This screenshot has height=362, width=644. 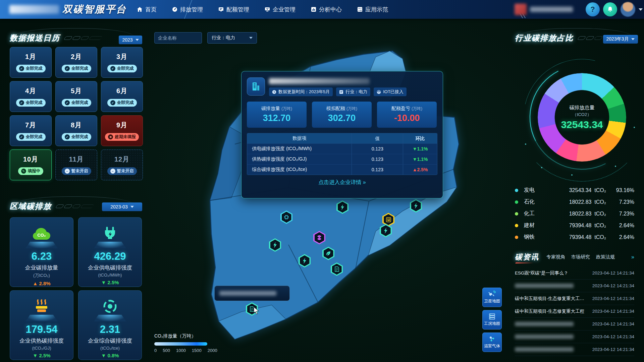 I want to click on donut-center: 碳排放总量 （tCO2） 32543.34, so click(x=582, y=117).